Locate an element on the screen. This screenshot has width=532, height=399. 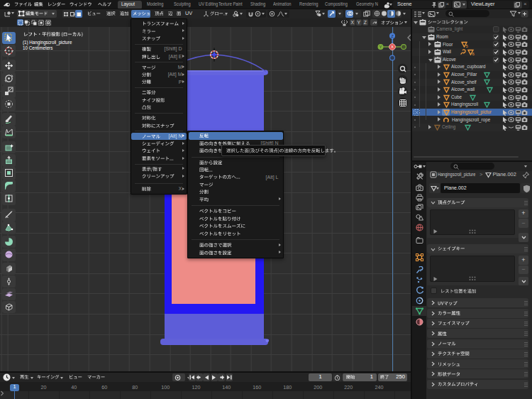
svg-text: X is located at coordinates (392, 47).